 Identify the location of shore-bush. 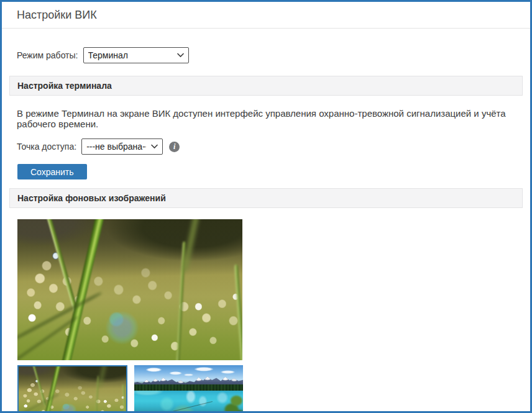
(229, 402).